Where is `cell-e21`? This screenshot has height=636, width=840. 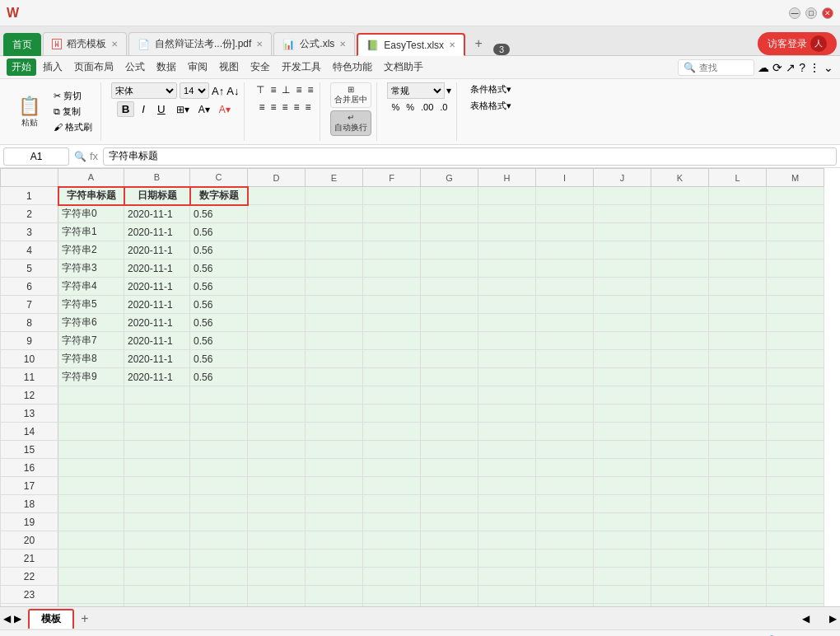
cell-e21 is located at coordinates (334, 559).